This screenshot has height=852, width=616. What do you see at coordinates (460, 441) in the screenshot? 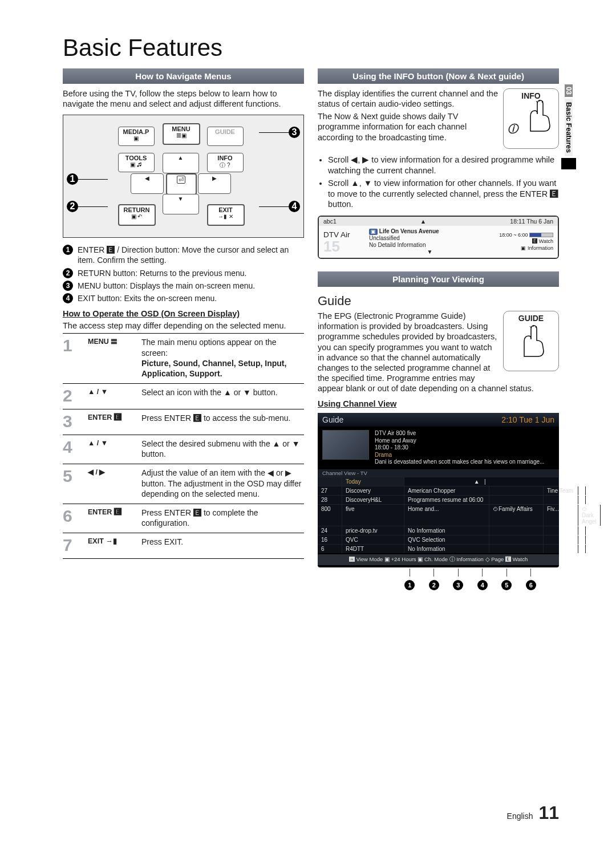
I see `gs-f2: Home and Away` at bounding box center [460, 441].